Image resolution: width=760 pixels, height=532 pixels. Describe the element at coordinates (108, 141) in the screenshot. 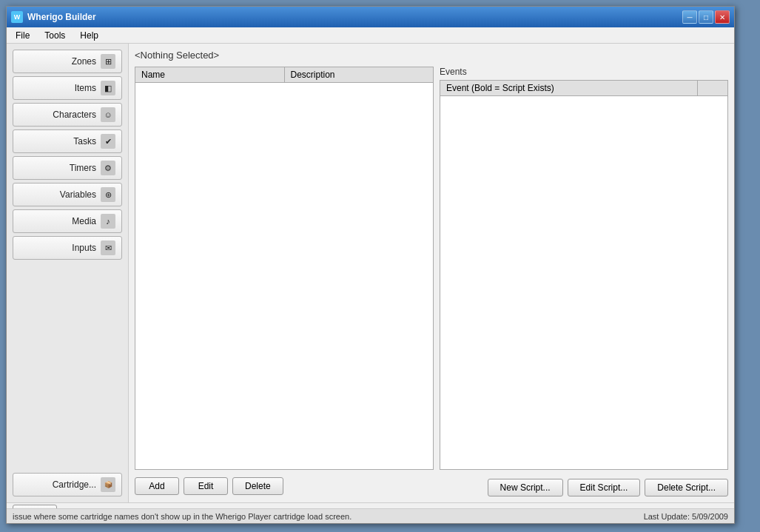

I see `tasks-icon: ✔` at that location.